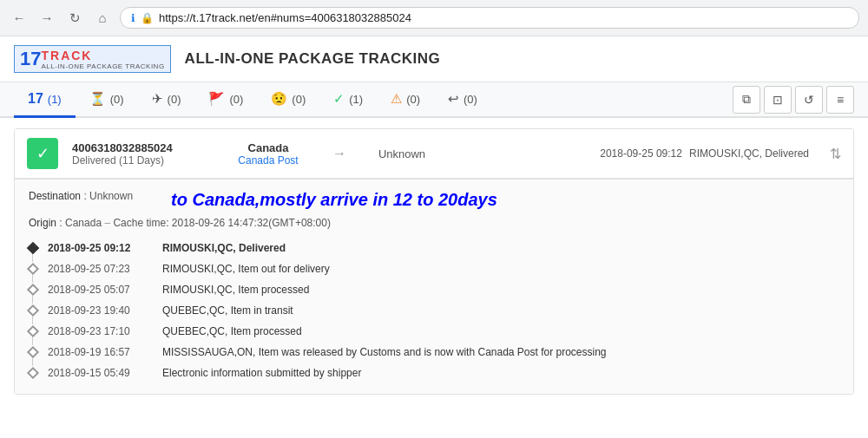 Image resolution: width=868 pixels, height=438 pixels. I want to click on tab-delivered-icon: ✓, so click(339, 99).